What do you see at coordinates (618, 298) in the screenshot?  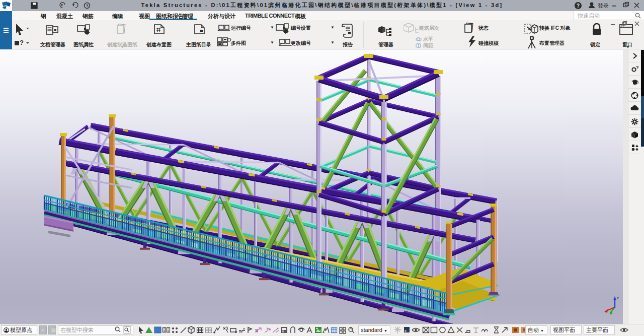 I see `svg-text: z` at bounding box center [618, 298].